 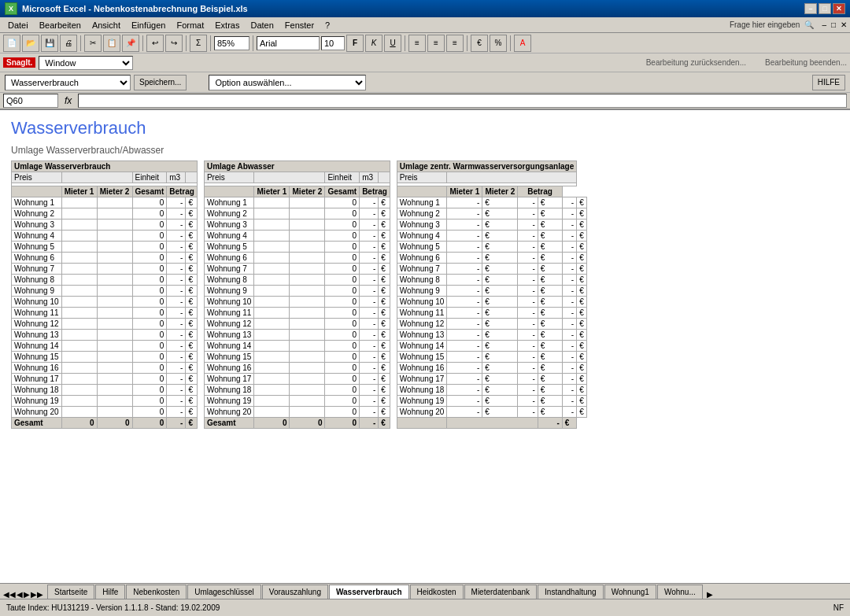 I want to click on page-title: Wasserverbrauch, so click(x=425, y=128).